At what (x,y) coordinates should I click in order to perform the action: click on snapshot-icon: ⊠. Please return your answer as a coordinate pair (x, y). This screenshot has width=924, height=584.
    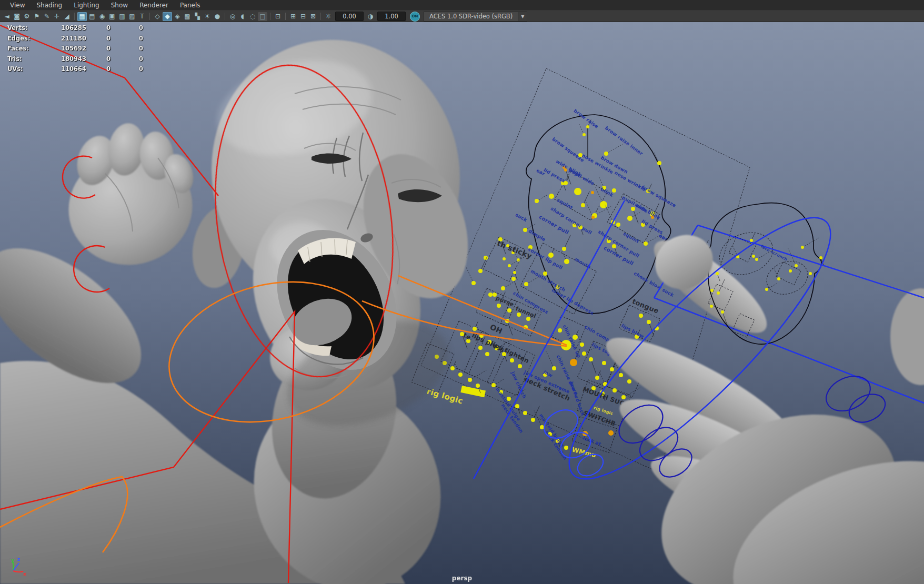
    Looking at the image, I should click on (313, 17).